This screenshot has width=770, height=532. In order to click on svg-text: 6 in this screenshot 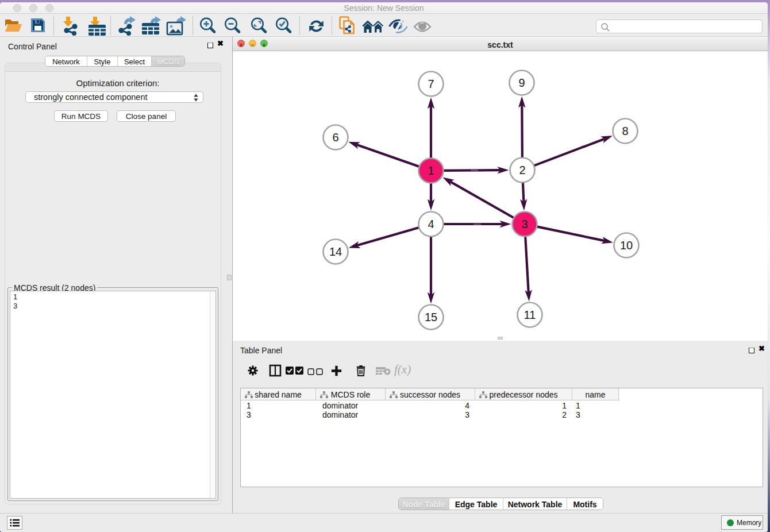, I will do `click(336, 137)`.